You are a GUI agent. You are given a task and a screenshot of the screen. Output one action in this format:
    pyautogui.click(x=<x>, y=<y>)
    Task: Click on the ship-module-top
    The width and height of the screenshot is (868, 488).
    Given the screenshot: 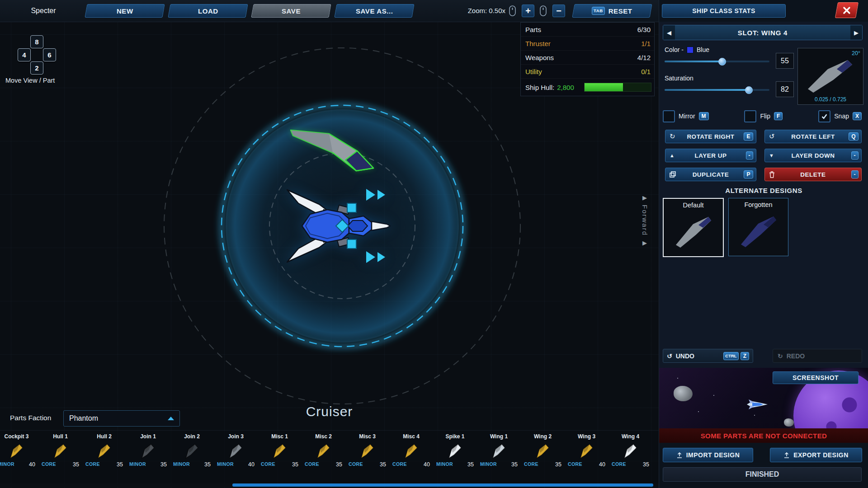 What is the action you would take?
    pyautogui.click(x=352, y=208)
    